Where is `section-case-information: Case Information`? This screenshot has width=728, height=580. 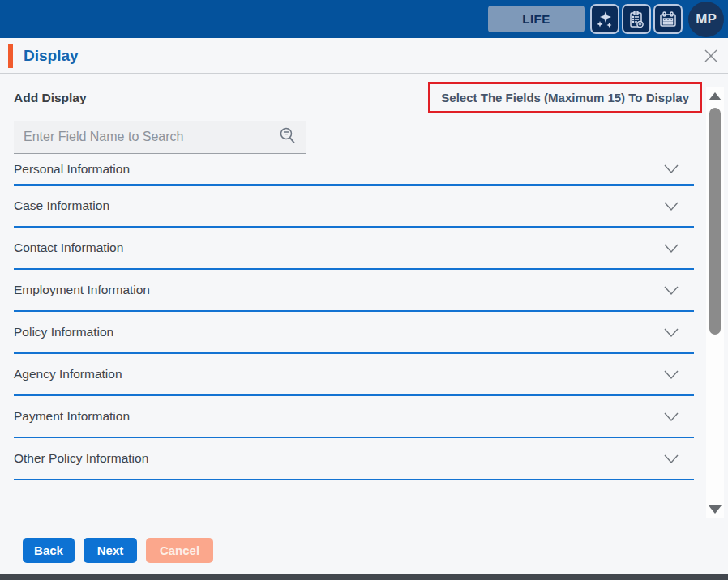
section-case-information: Case Information is located at coordinates (353, 207).